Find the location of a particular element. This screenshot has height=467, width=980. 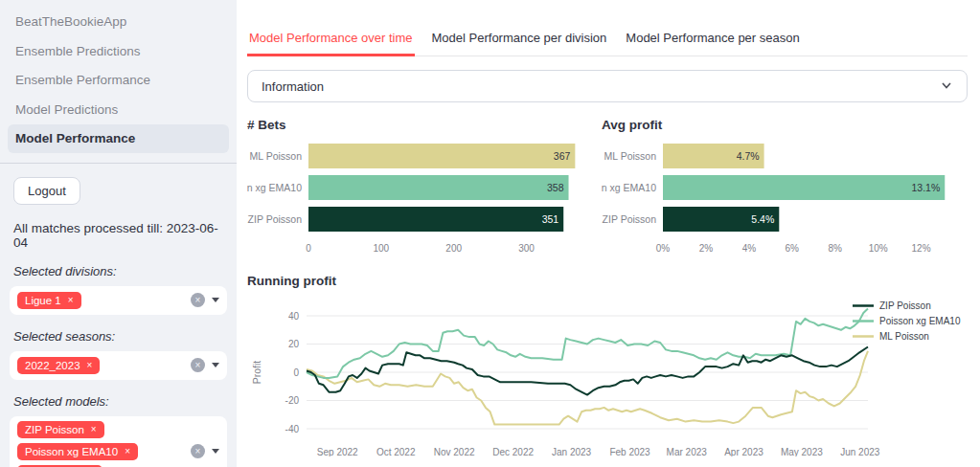

sidebar-item-model-performance: Model Performance is located at coordinates (119, 139).